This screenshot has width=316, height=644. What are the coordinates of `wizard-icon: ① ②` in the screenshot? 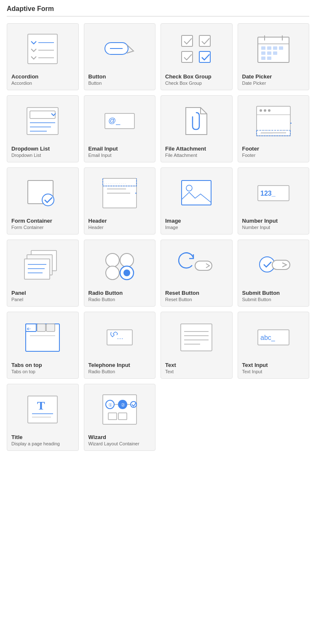 It's located at (120, 410).